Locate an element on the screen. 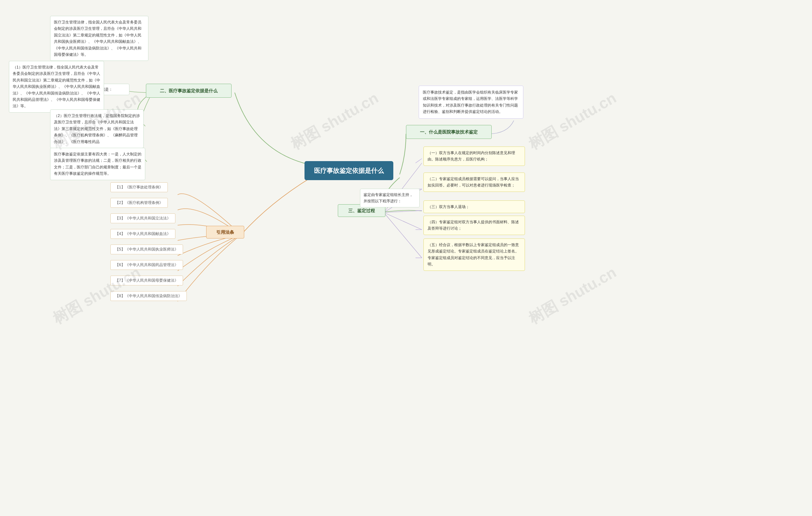  watermark-3: 树图 shutu.cn is located at coordinates (573, 121).